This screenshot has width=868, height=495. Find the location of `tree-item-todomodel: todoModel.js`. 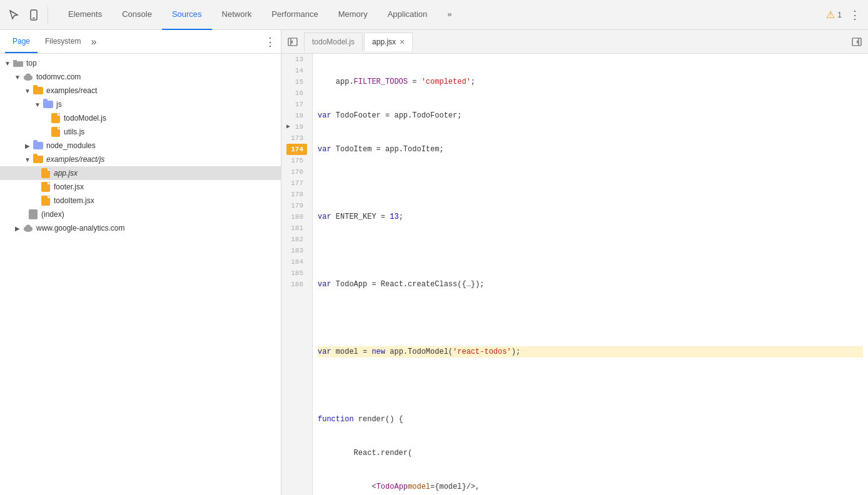

tree-item-todomodel: todoModel.js is located at coordinates (140, 118).